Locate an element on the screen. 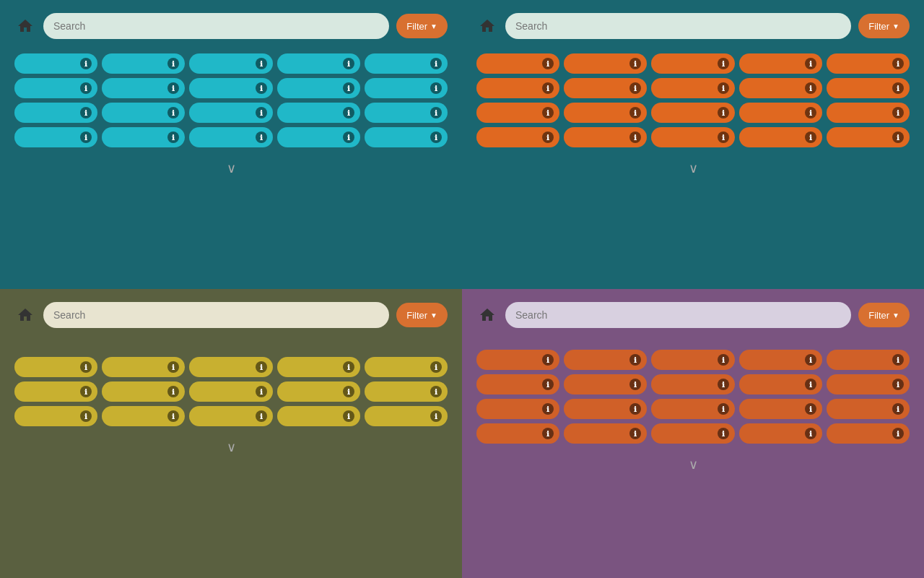 This screenshot has height=578, width=924. tags-grid: ℹℹℹℹℹℹℹℹℹℹℹℹℹℹℹℹℹℹℹℹ is located at coordinates (231, 100).